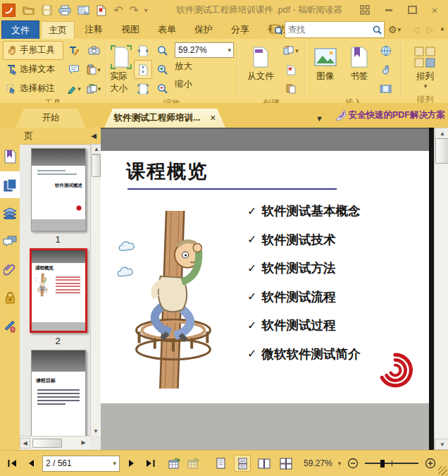 This screenshot has height=476, width=448. What do you see at coordinates (94, 51) in the screenshot?
I see `snapshot-camera-icon` at bounding box center [94, 51].